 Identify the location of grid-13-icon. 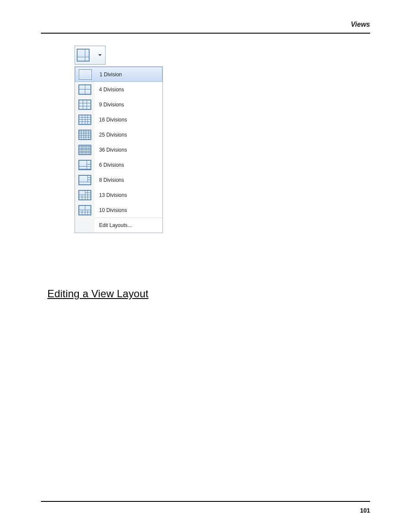
(85, 195).